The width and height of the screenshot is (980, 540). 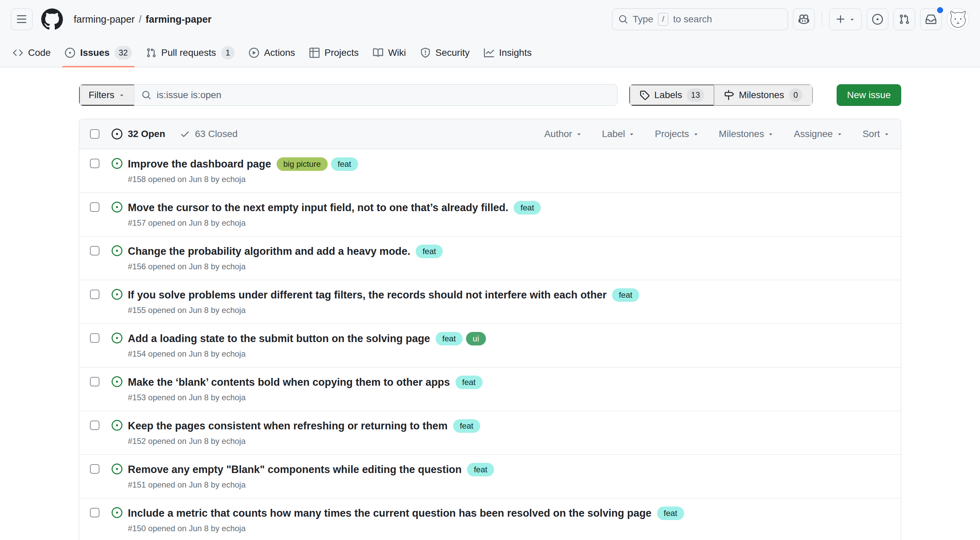 I want to click on tab-issues: Issues 32, so click(x=99, y=53).